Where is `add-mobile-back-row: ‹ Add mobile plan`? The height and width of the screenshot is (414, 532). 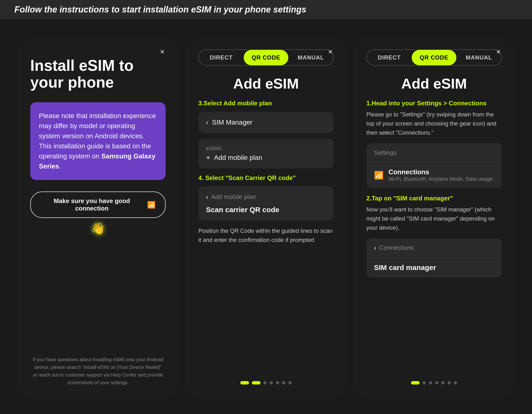
add-mobile-back-row: ‹ Add mobile plan is located at coordinates (266, 197).